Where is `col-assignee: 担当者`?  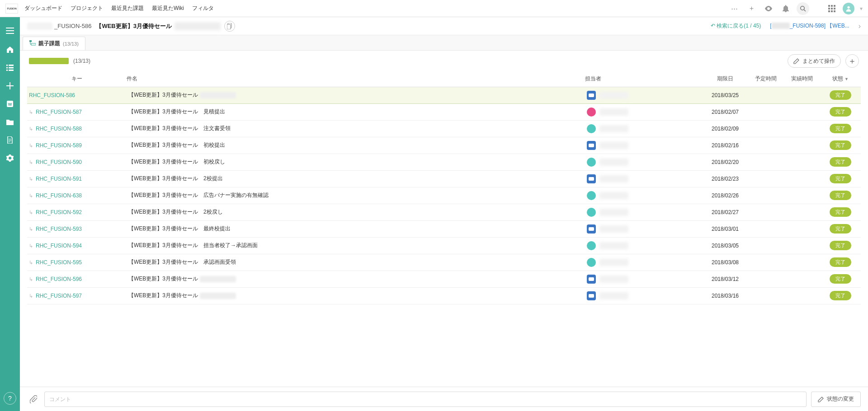 col-assignee: 担当者 is located at coordinates (644, 79).